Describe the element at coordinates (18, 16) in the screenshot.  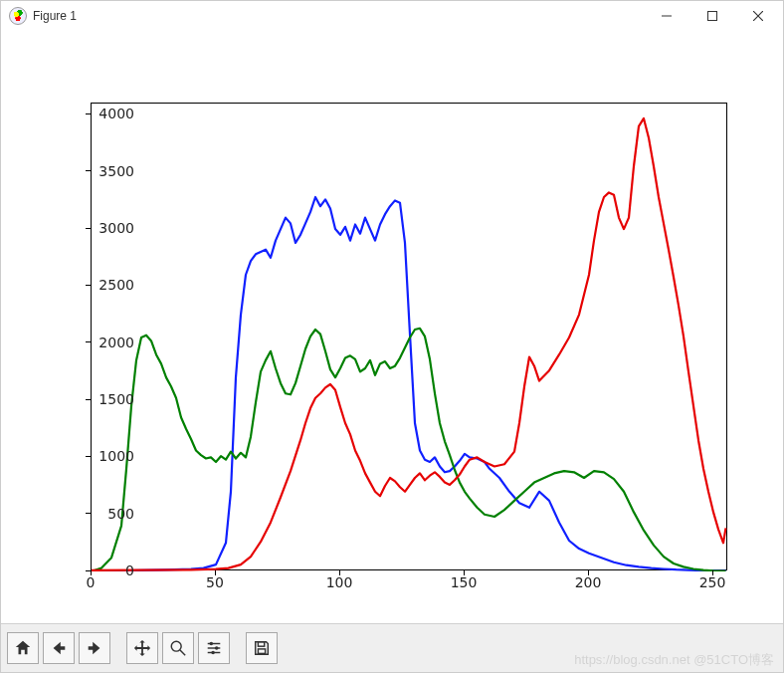
I see `matplotlib-icon` at that location.